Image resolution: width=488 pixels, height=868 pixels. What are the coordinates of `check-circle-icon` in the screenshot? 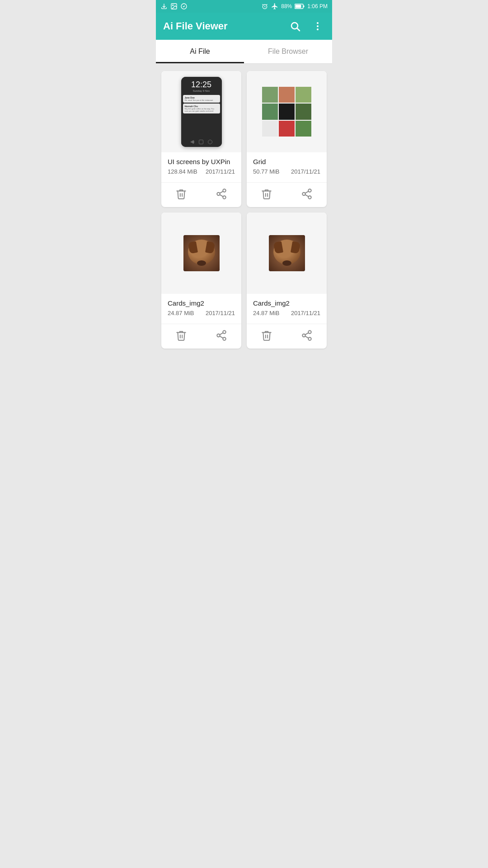 It's located at (184, 6).